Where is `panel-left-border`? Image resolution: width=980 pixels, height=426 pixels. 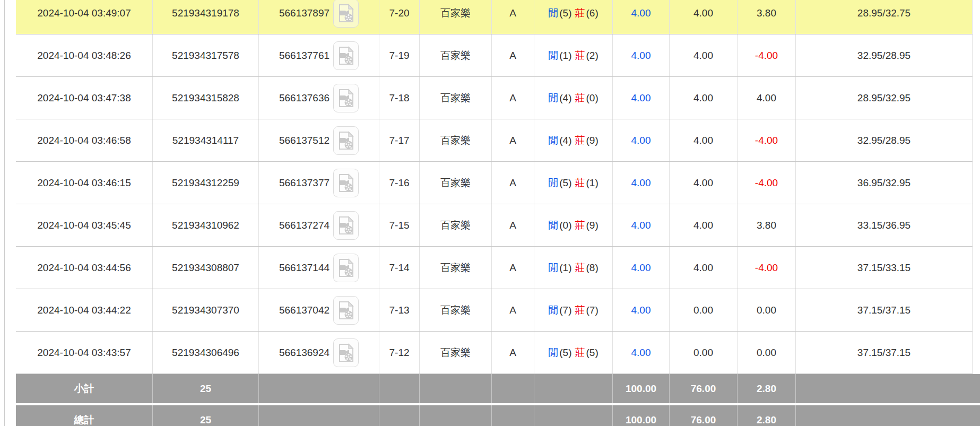
panel-left-border is located at coordinates (4, 213).